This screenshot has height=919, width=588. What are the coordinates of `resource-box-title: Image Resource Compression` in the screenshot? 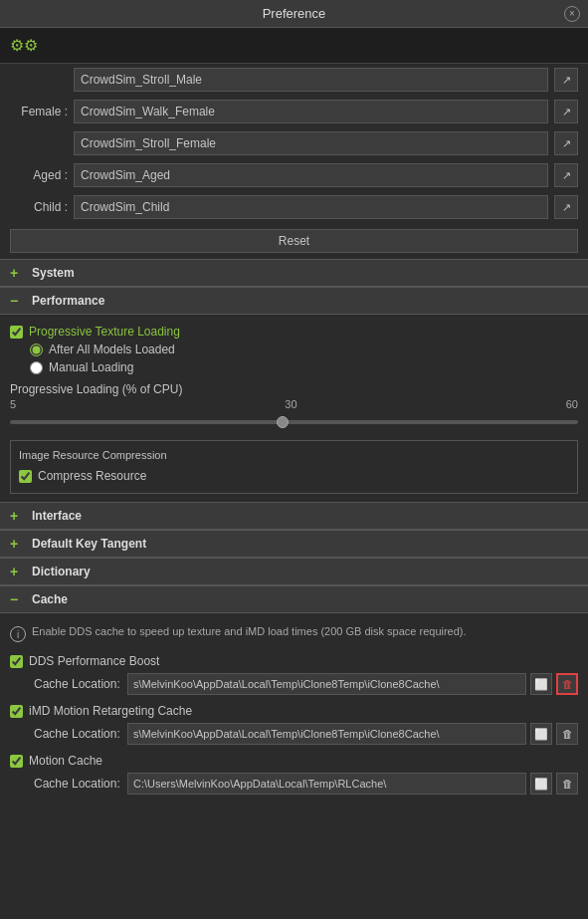 It's located at (294, 455).